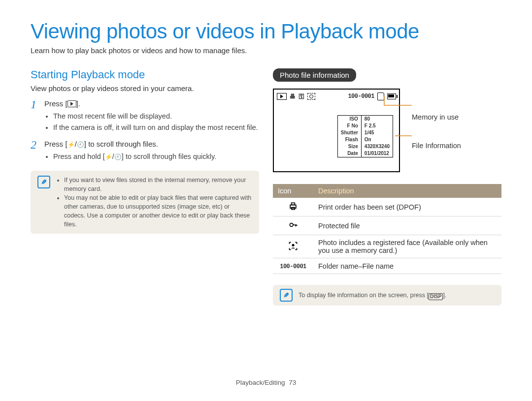  Describe the element at coordinates (158, 185) in the screenshot. I see `note-item-1: If you want to view files stored in the …` at that location.